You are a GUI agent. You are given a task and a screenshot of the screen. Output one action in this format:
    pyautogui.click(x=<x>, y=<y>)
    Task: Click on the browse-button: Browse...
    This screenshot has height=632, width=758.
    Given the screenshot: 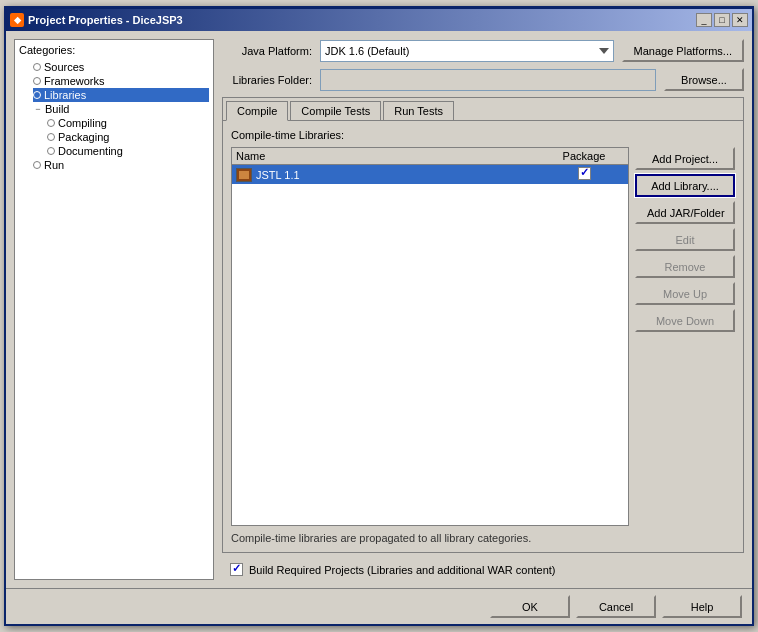 What is the action you would take?
    pyautogui.click(x=704, y=80)
    